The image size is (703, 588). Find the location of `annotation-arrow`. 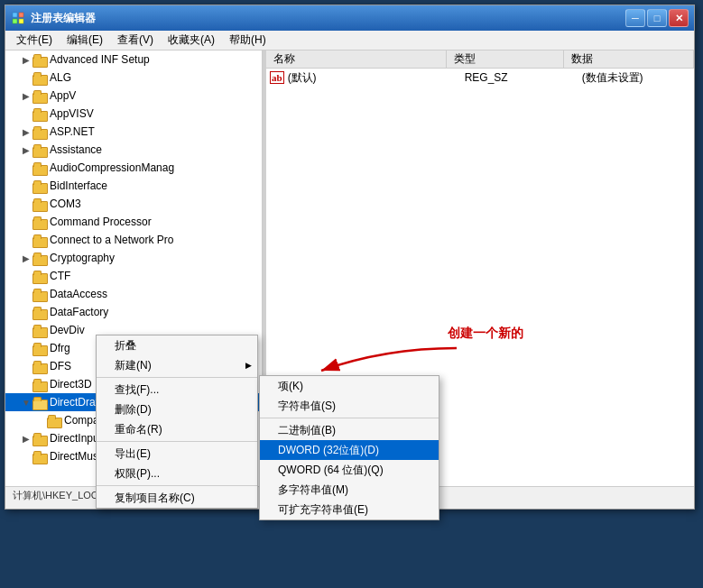

annotation-arrow is located at coordinates (384, 362).